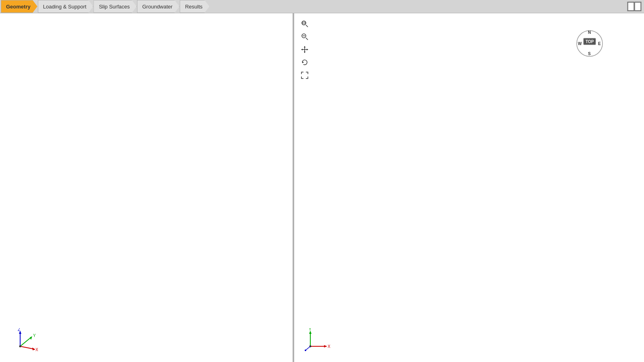 The height and width of the screenshot is (362, 644). Describe the element at coordinates (194, 6) in the screenshot. I see `tab-results: Results` at that location.